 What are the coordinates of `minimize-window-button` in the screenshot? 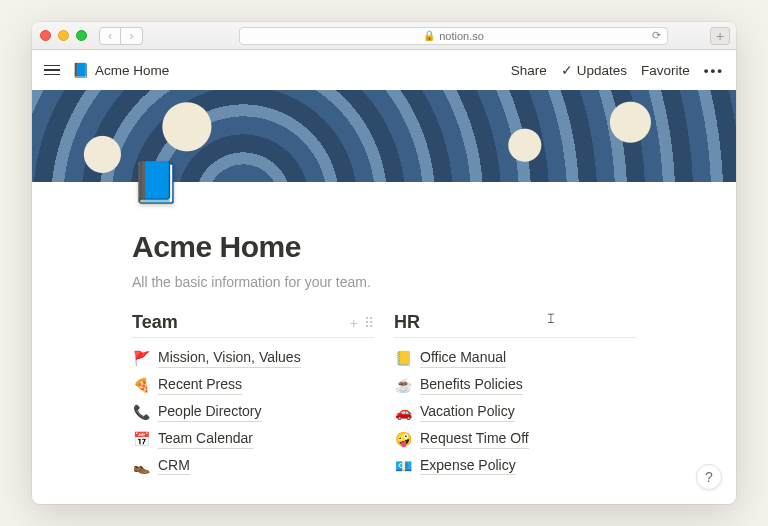 It's located at (64, 36).